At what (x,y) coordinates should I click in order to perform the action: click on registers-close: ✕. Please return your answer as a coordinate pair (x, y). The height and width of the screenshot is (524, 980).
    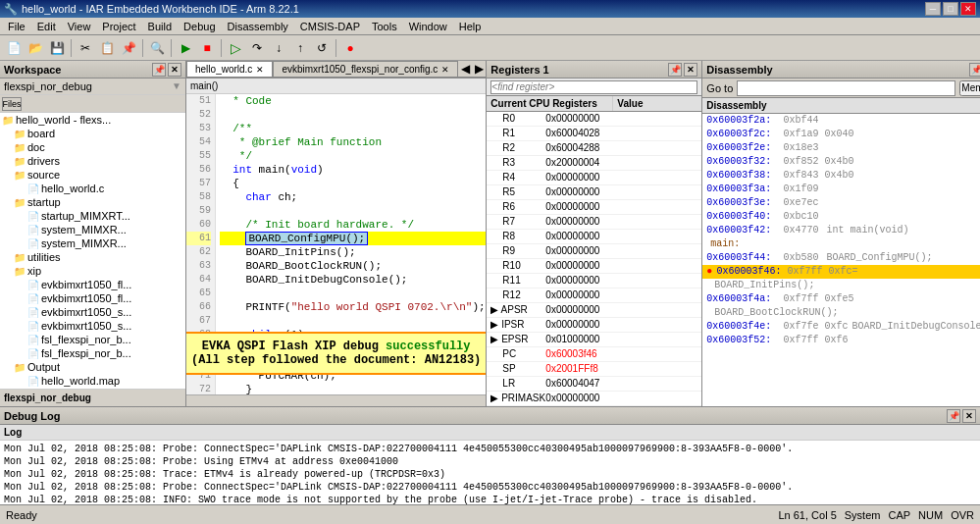
    Looking at the image, I should click on (691, 70).